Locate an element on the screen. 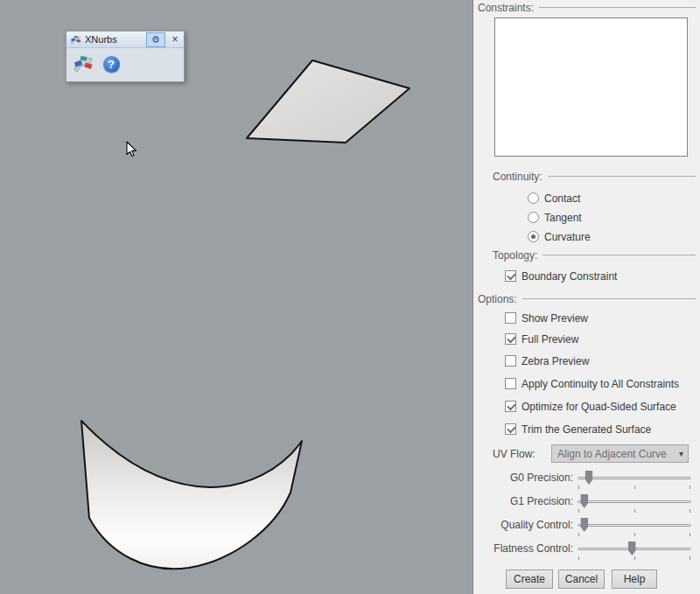  flat-surface is located at coordinates (328, 101).